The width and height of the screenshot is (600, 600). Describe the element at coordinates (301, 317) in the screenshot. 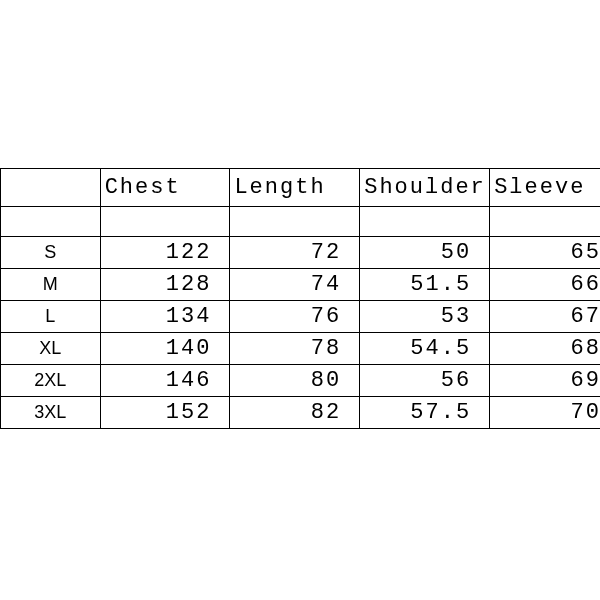

I see `table-row: L 134 76 53 67` at that location.